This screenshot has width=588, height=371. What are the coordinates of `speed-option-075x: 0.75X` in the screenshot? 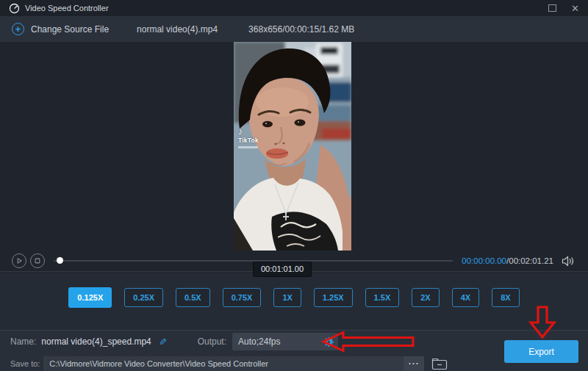 It's located at (243, 298).